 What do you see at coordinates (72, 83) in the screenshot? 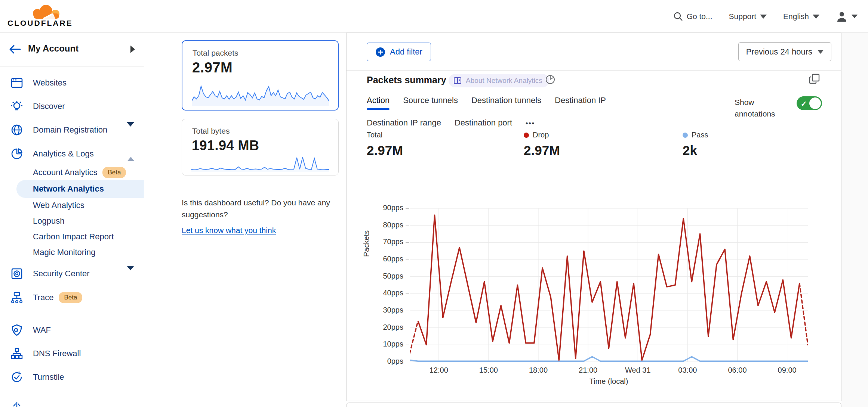
I see `sidebar-item-websites: Websites` at bounding box center [72, 83].